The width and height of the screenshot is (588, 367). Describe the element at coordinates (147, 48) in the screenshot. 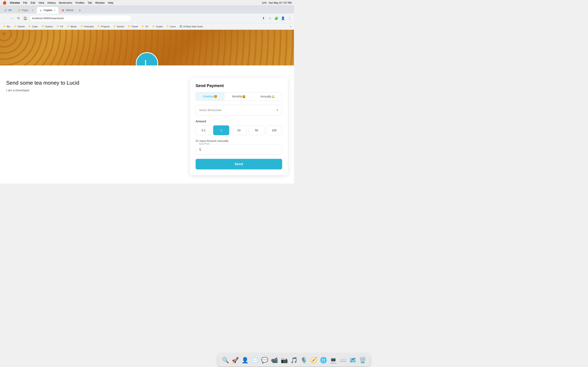

I see `hero-banner: L` at that location.